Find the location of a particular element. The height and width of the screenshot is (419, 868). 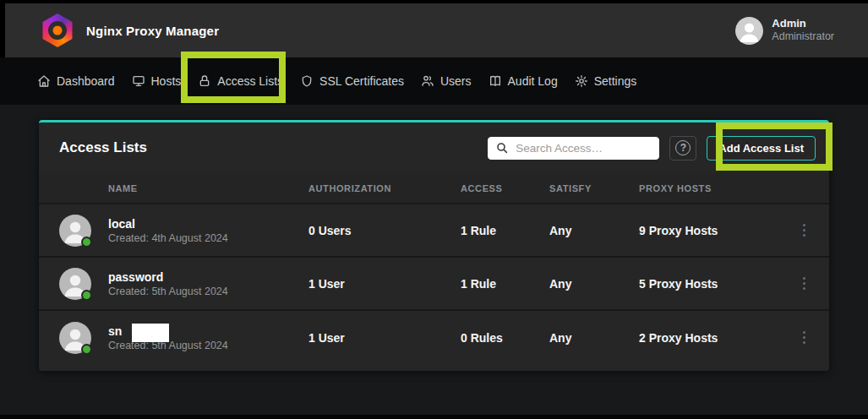

proxy-hosts-cell: 9 Proxy Hosts is located at coordinates (678, 231).